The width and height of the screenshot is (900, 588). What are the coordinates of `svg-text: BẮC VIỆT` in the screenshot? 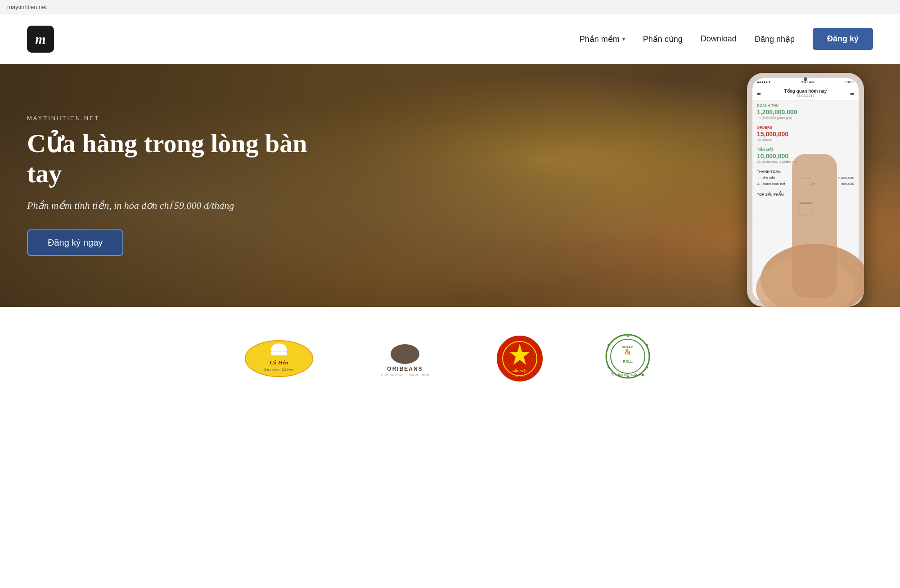 It's located at (520, 371).